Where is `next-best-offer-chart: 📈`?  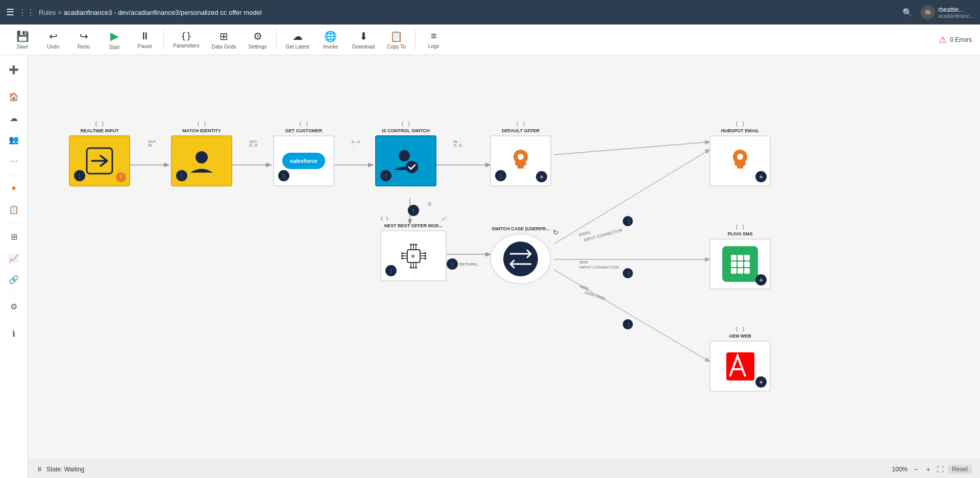 next-best-offer-chart: 📈 is located at coordinates (444, 219).